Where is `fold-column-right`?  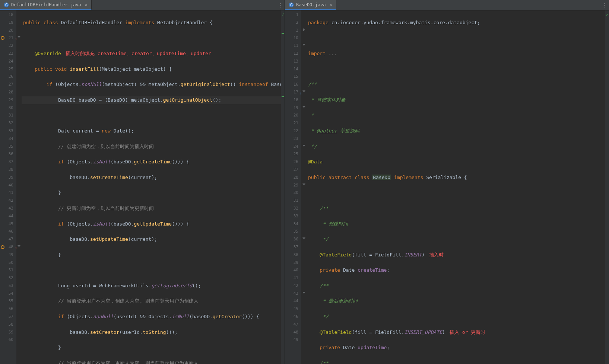 fold-column-right is located at coordinates (304, 187).